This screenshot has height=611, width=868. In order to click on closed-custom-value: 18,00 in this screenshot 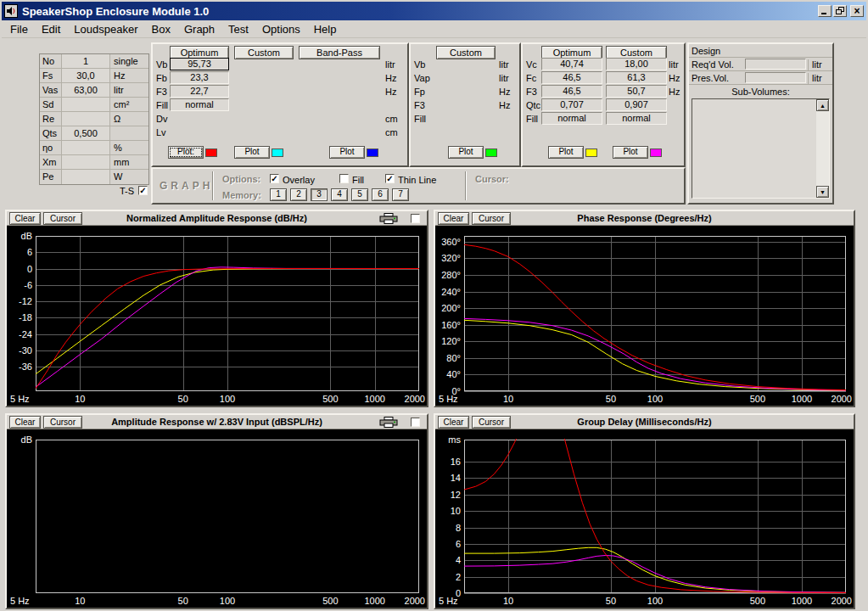, I will do `click(636, 64)`.